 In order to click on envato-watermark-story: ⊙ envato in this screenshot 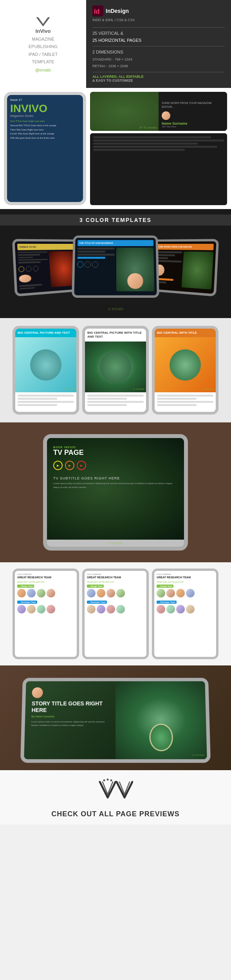, I will do `click(198, 755)`.